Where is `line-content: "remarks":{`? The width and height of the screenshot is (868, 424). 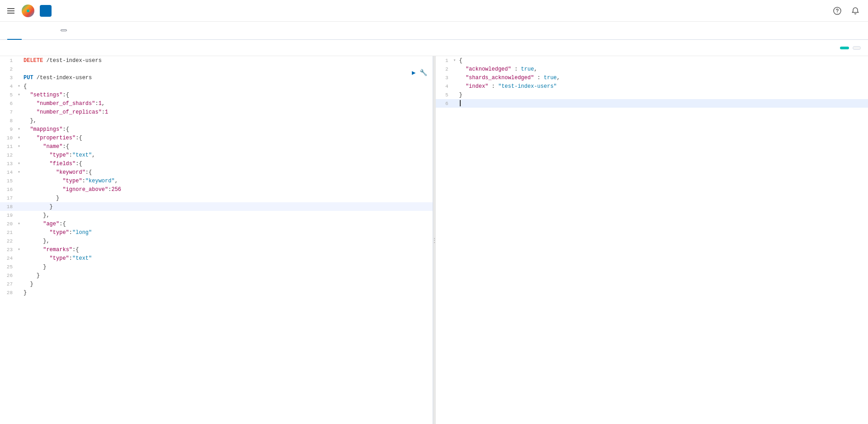 line-content: "remarks":{ is located at coordinates (227, 250).